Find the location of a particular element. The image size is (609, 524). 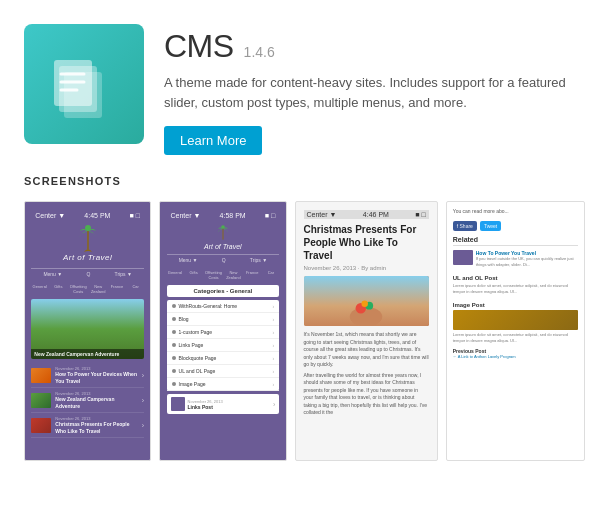

ss2-cat-title: Categories - General is located at coordinates (224, 291).